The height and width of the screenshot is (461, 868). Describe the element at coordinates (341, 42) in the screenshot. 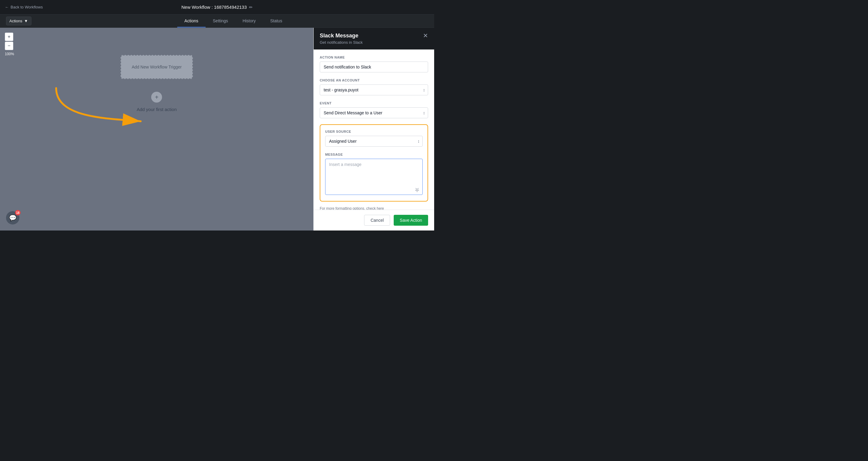

I see `panel-subtitle: Get notifications in Slack` at that location.